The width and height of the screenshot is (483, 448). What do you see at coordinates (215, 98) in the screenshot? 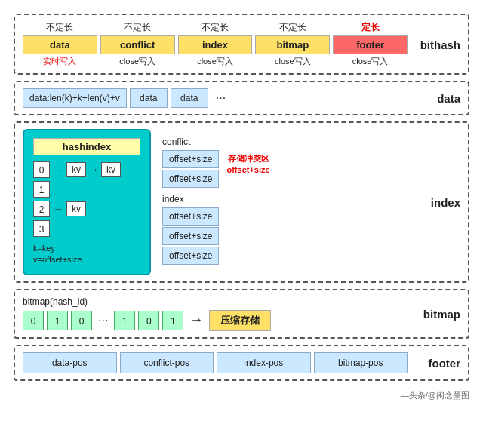
I see `data-row: data:len(k)+k+len(v)+v data data ···` at bounding box center [215, 98].